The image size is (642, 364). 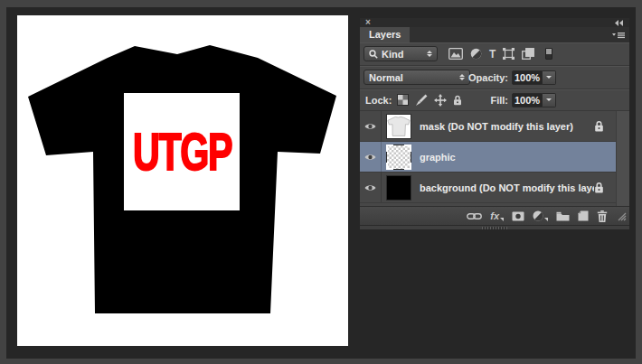 I want to click on tab-layers: Layers, so click(x=385, y=34).